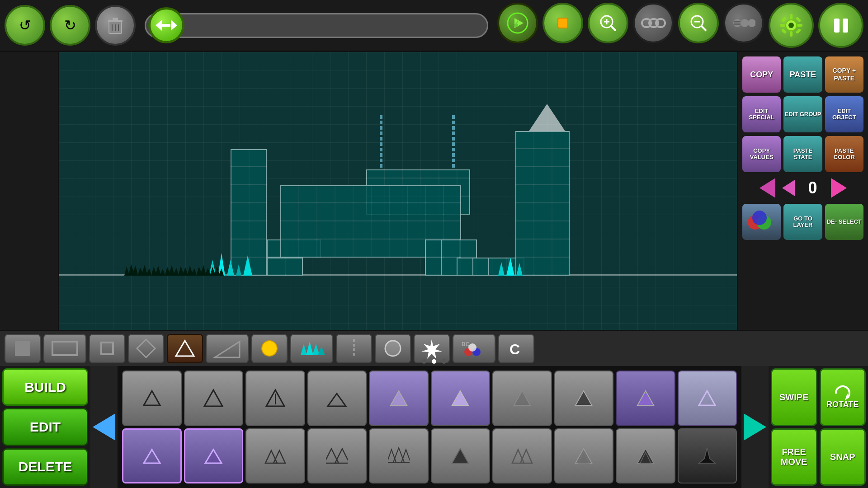 This screenshot has height=488, width=868. What do you see at coordinates (312, 349) in the screenshot?
I see `tab-spikes` at bounding box center [312, 349].